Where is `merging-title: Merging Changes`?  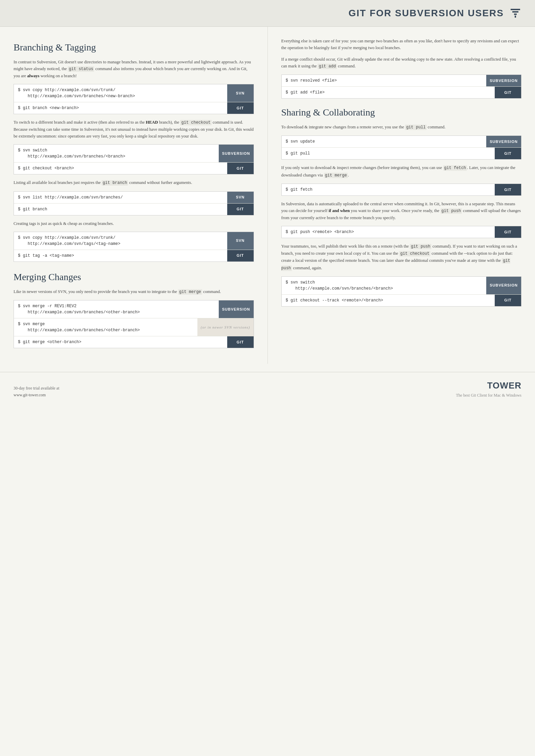 merging-title: Merging Changes is located at coordinates (134, 277).